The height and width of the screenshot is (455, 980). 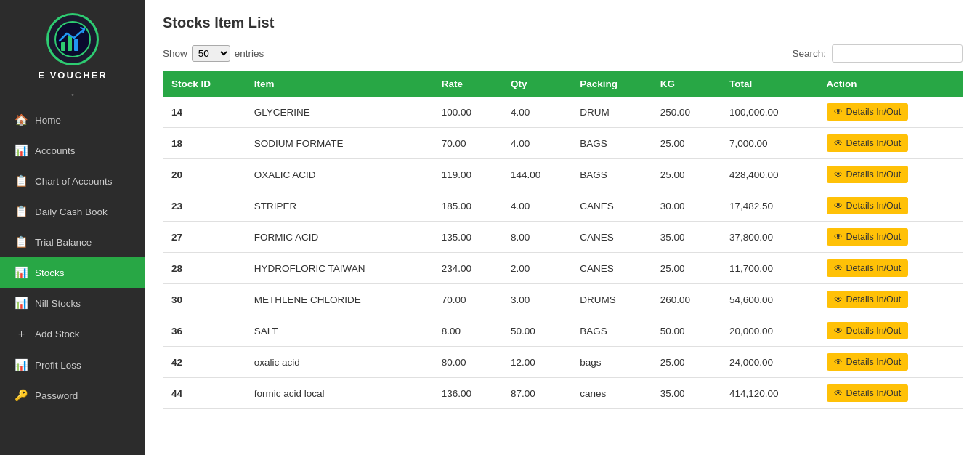 I want to click on cell-qty: 2.00, so click(x=536, y=269).